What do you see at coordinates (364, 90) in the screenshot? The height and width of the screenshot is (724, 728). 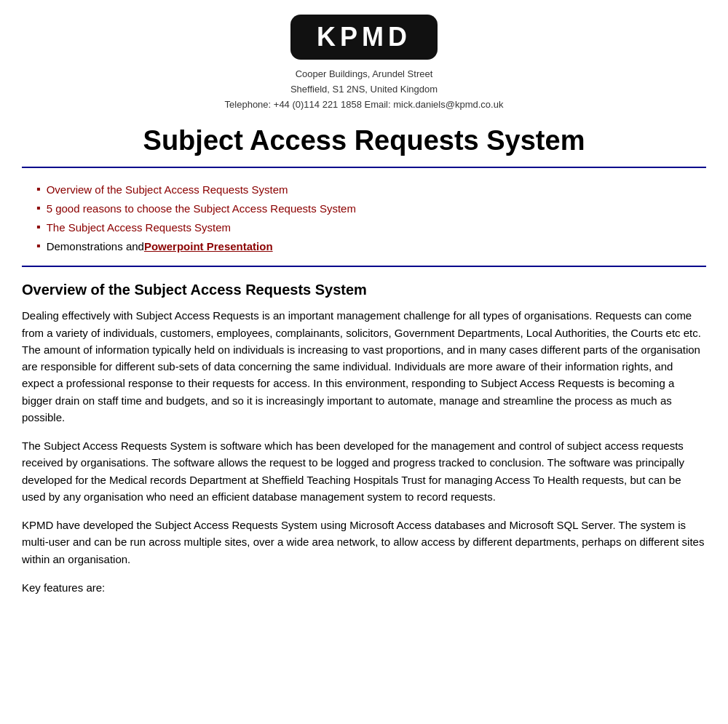 I see `address-line2: Sheffield, S1 2NS, United Kingdom` at bounding box center [364, 90].